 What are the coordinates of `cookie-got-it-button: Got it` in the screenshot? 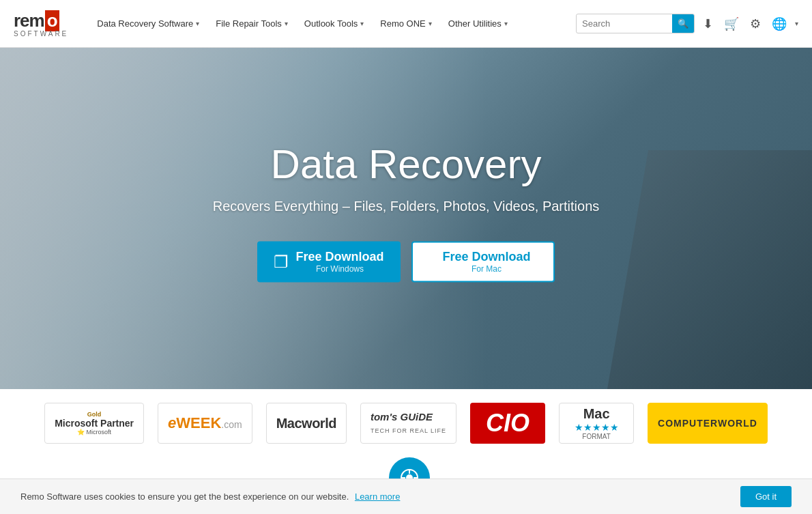 It's located at (766, 497).